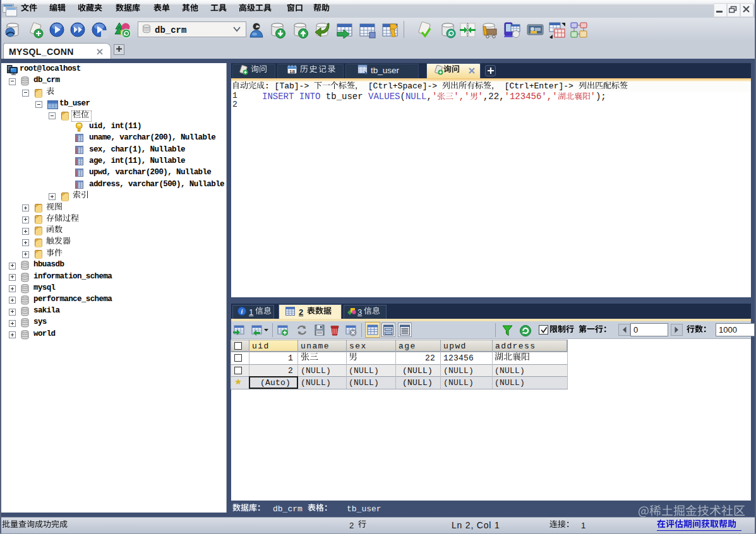 The width and height of the screenshot is (756, 534). I want to click on svg-text: 18, so click(292, 72).